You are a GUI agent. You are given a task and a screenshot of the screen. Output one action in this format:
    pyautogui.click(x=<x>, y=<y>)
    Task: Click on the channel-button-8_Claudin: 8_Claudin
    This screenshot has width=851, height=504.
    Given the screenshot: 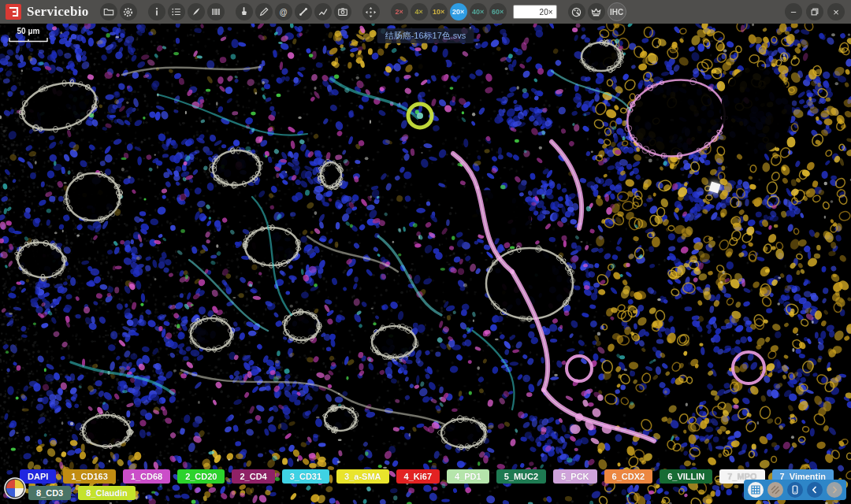 What is the action you would take?
    pyautogui.click(x=107, y=493)
    